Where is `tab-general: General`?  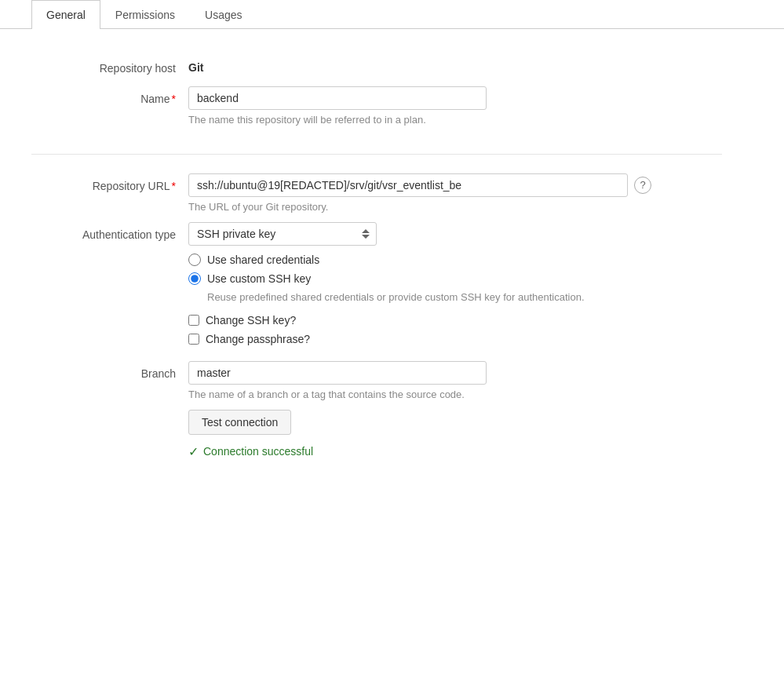 tab-general: General is located at coordinates (66, 14).